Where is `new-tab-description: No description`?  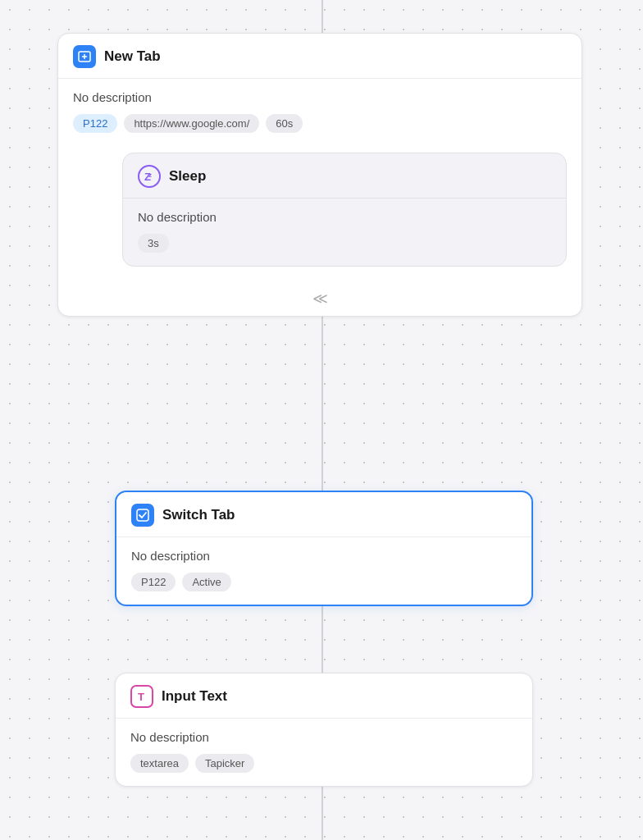 new-tab-description: No description is located at coordinates (320, 97).